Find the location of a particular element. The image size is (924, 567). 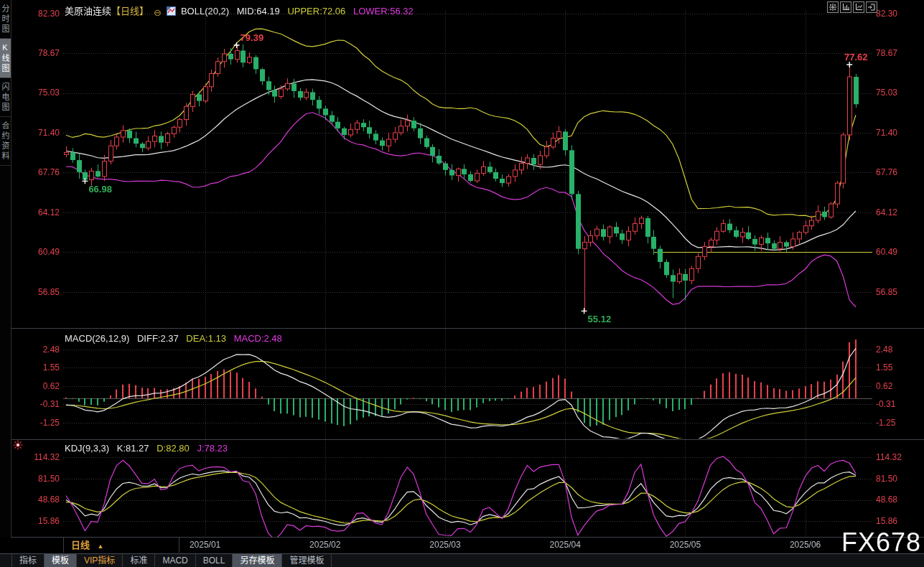

toolbar-item-boll: BOLL is located at coordinates (215, 561).